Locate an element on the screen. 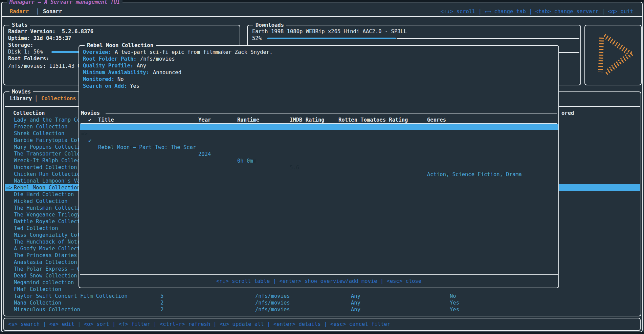  col-title: Title is located at coordinates (106, 120).